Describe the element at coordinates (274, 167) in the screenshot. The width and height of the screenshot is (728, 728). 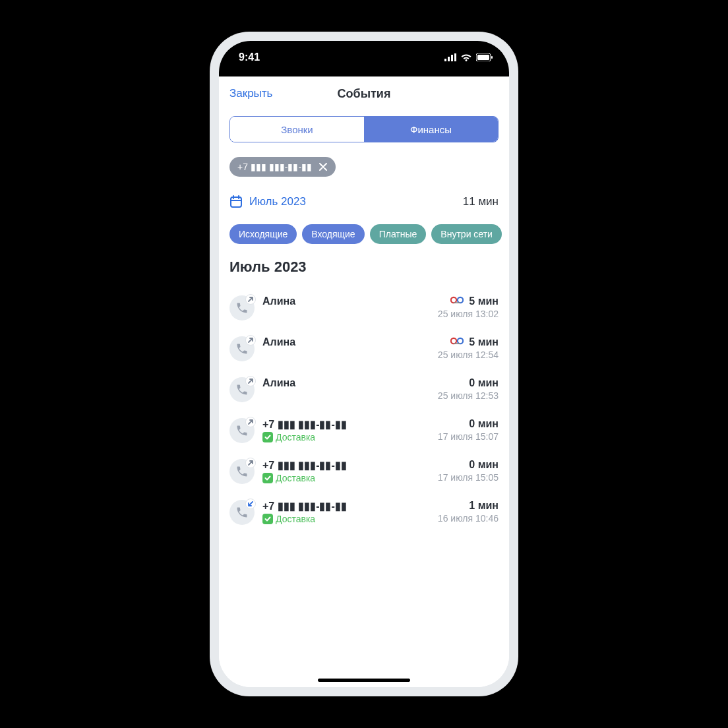
I see `filter-chip-label: +7 ▮▮▮ ▮▮▮-▮▮-▮▮` at that location.